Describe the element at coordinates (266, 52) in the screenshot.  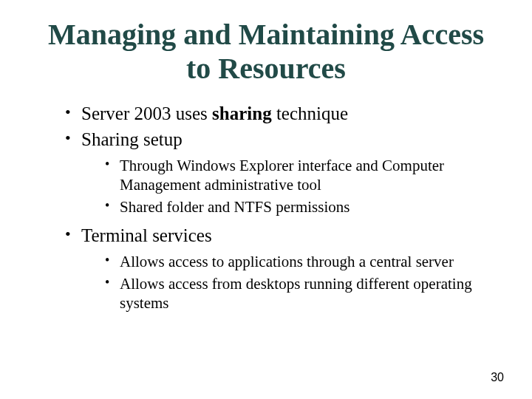
I see `slide-title: Managing and Maintaining Access to Resou…` at that location.